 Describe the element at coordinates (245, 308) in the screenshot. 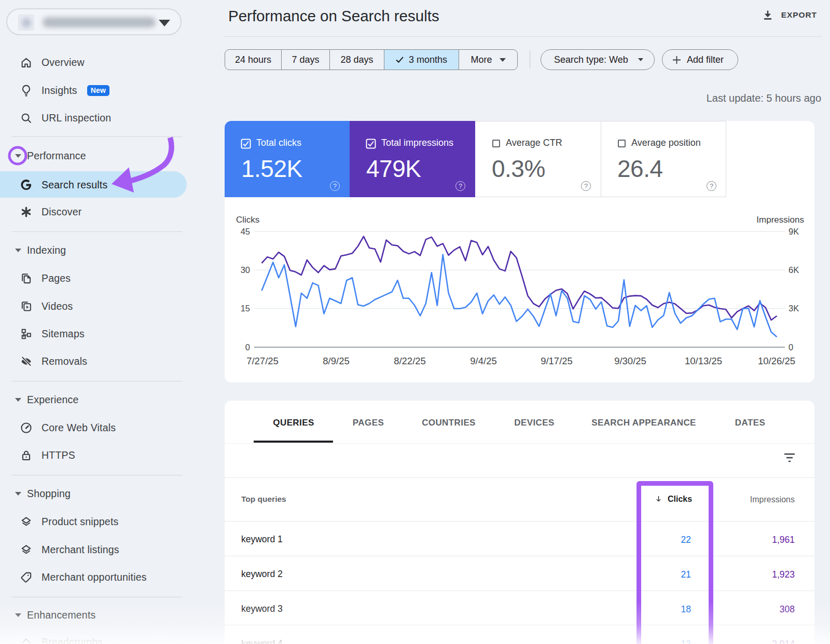

I see `svg-text: 15` at that location.